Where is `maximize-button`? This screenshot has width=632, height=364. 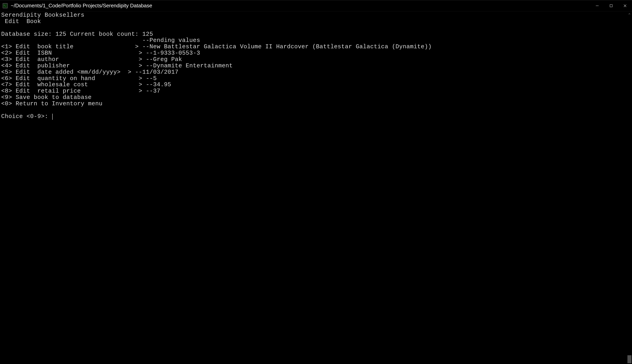
maximize-button is located at coordinates (611, 6).